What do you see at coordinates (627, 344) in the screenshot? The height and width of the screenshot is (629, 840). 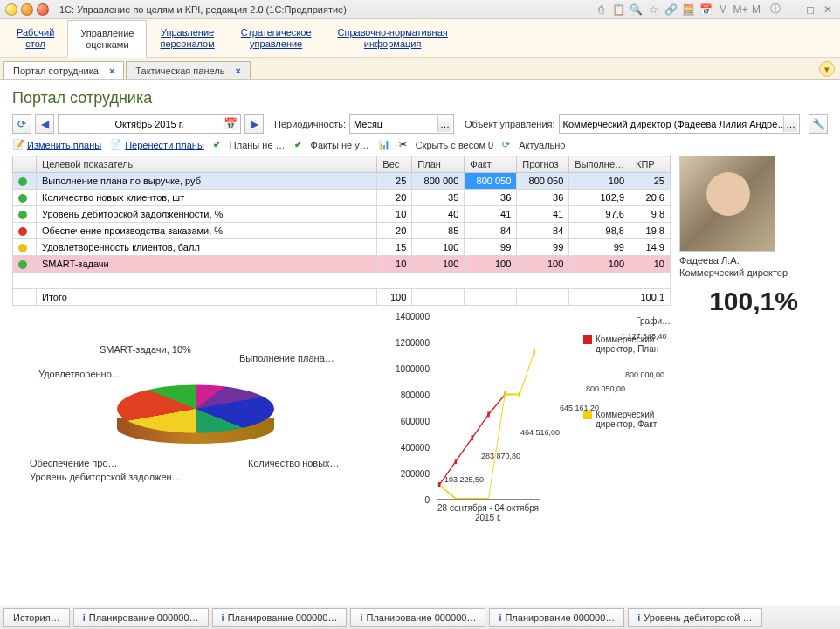 I see `legend-plan: Коммерческий директор, План` at bounding box center [627, 344].